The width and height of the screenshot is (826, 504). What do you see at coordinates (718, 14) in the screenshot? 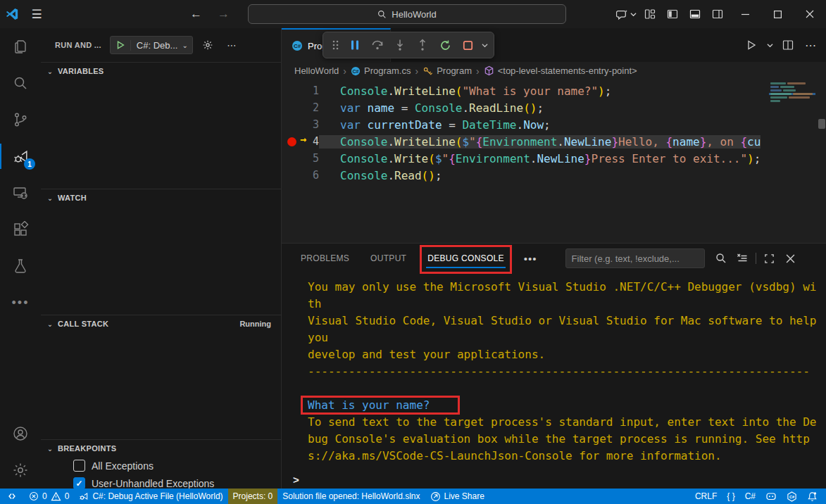
I see `toggle-secondary-sidebar-icon` at bounding box center [718, 14].